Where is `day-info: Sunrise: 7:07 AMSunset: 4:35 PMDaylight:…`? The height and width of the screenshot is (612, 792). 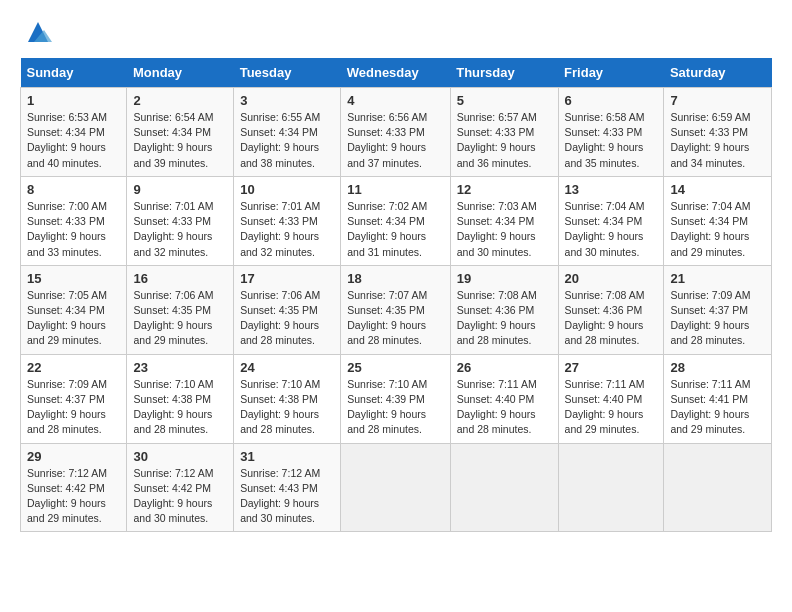 day-info: Sunrise: 7:07 AMSunset: 4:35 PMDaylight:… is located at coordinates (387, 318).